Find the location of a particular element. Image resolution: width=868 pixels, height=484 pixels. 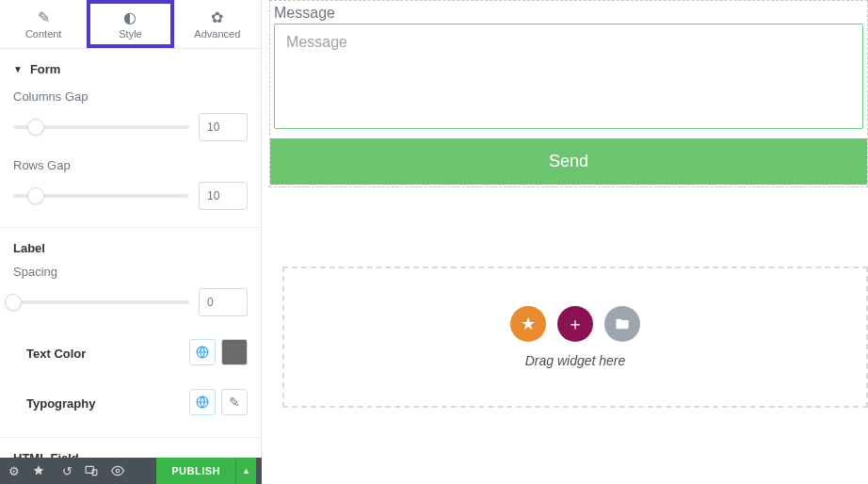

message-textarea: Message is located at coordinates (569, 76).